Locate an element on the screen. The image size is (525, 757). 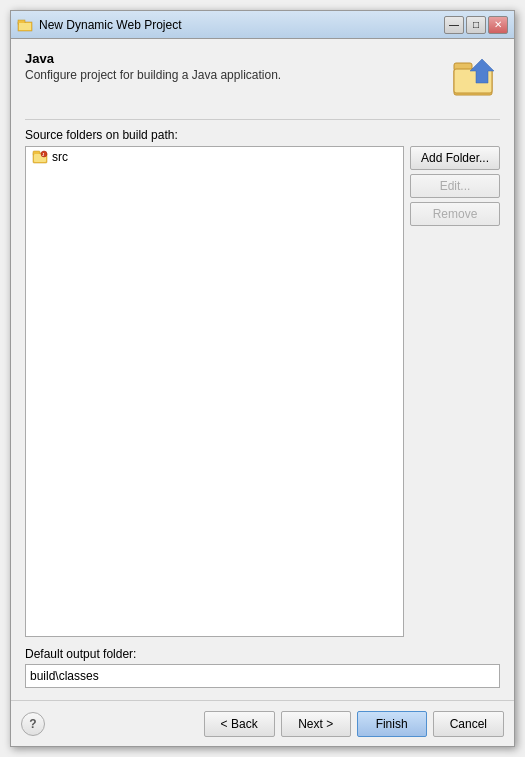
add-folder-button: Add Folder... is located at coordinates (455, 158).